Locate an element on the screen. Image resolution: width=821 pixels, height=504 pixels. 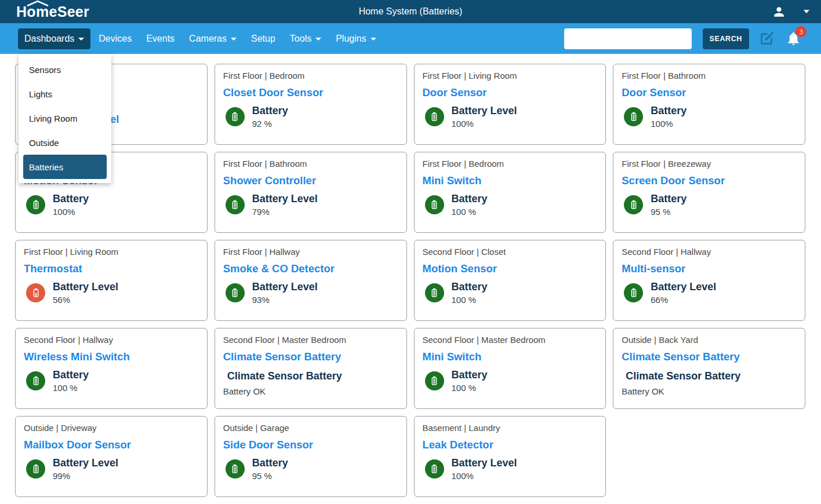
nav-item-setup: Setup is located at coordinates (263, 39).